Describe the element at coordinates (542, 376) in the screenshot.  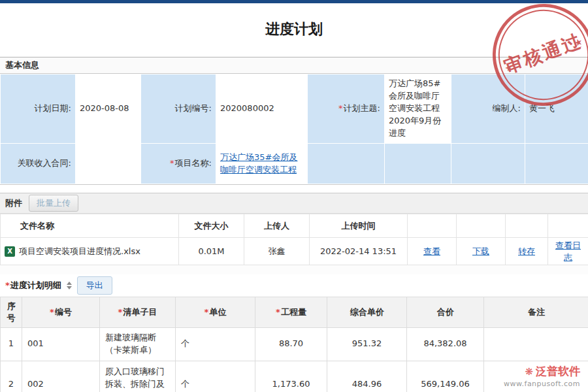
I see `vendor-watermark: ❋ 泛普软件 www.fanpusoft.com` at that location.